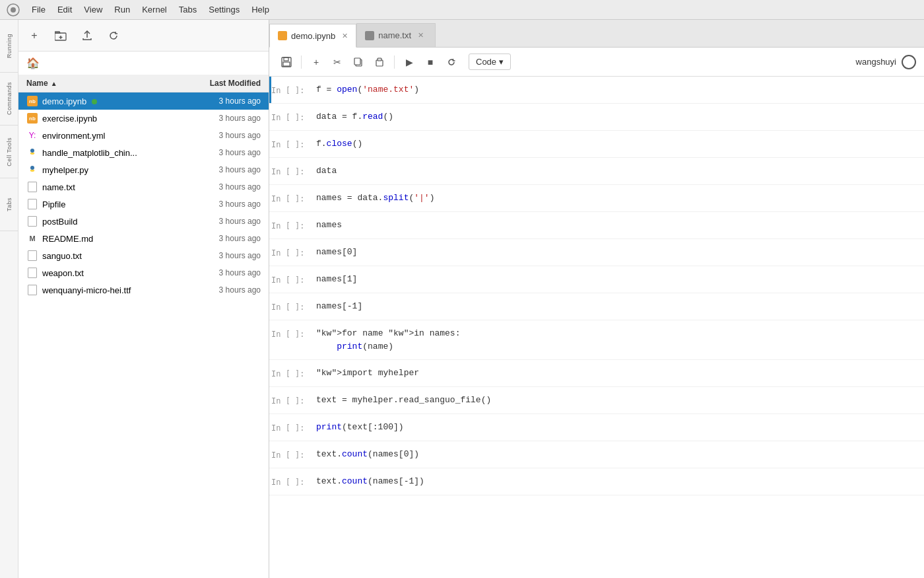 This screenshot has height=578, width=924. I want to click on file-item: name.txt 3 hours ago, so click(144, 187).